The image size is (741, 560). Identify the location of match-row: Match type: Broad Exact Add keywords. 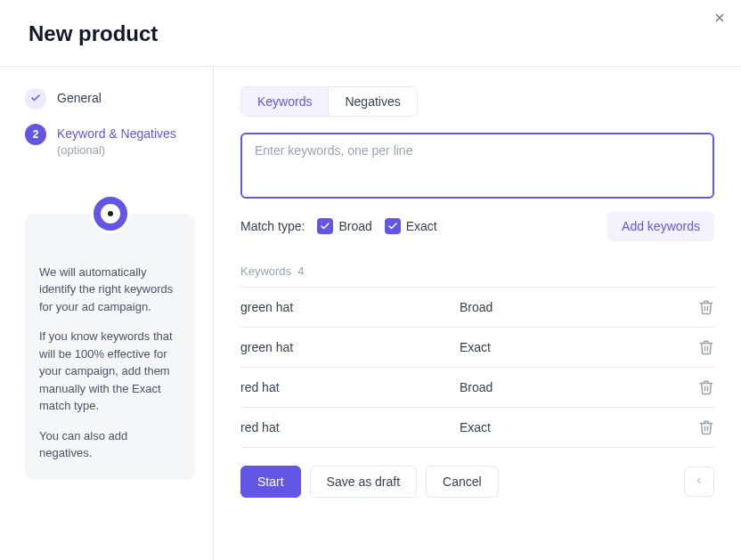
(477, 226).